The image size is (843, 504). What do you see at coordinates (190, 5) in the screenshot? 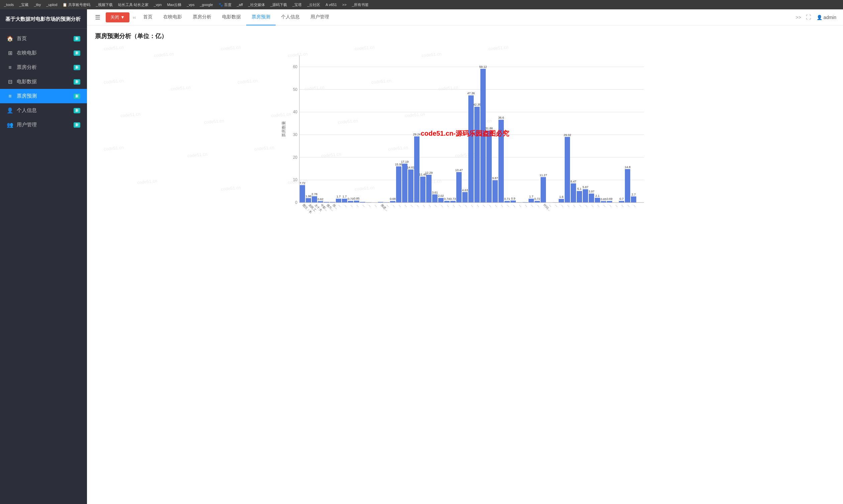
I see `bookmark-item: _vps` at bounding box center [190, 5].